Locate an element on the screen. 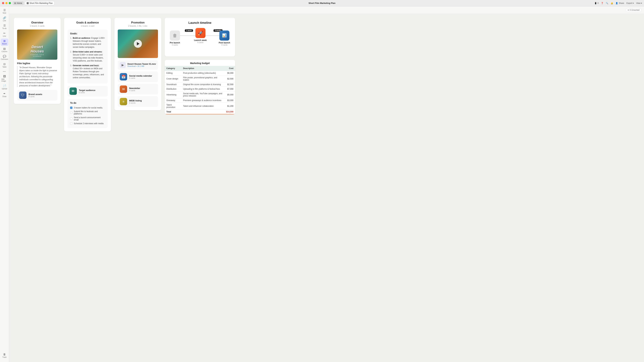 The height and width of the screenshot is (362, 644). goal-1: 1. Build an audience: Engage 1,000+ foll… is located at coordinates (88, 42).